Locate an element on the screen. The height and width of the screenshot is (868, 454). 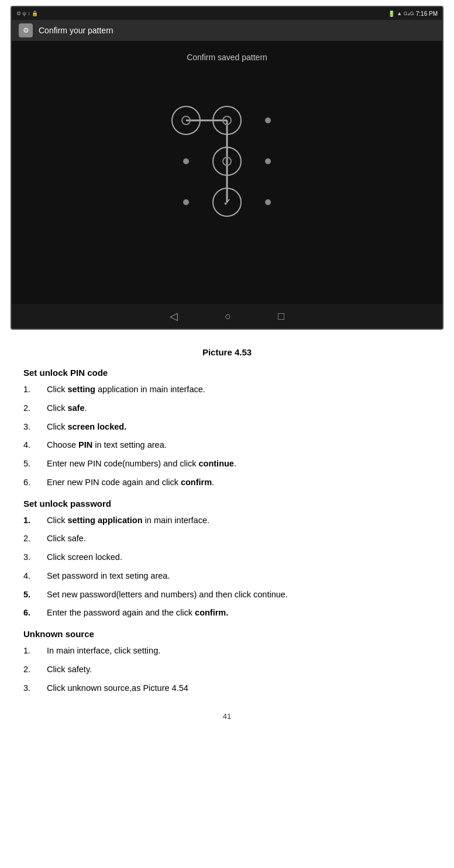
pattern-node-1-inner is located at coordinates (186, 120).